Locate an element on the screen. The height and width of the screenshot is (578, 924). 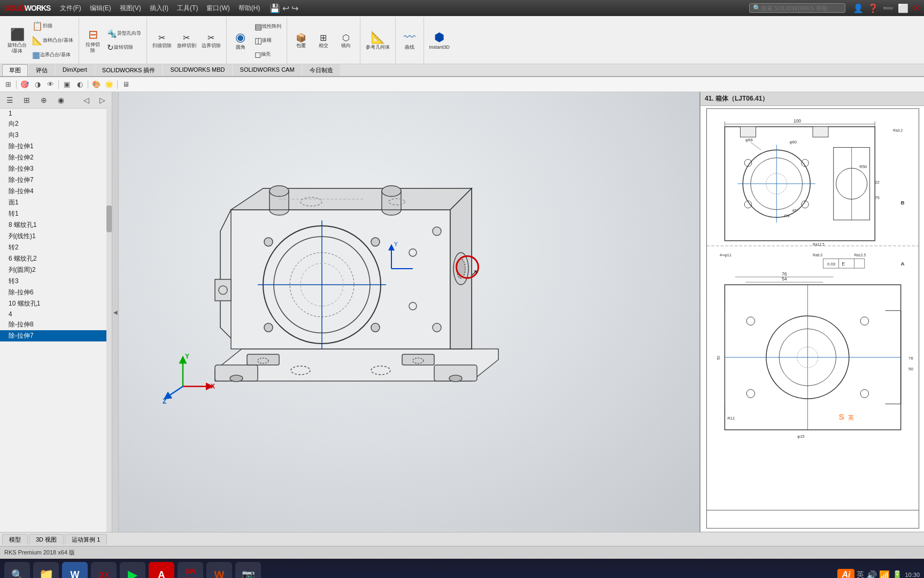
tree-item-rev1: 转1 is located at coordinates (56, 214).